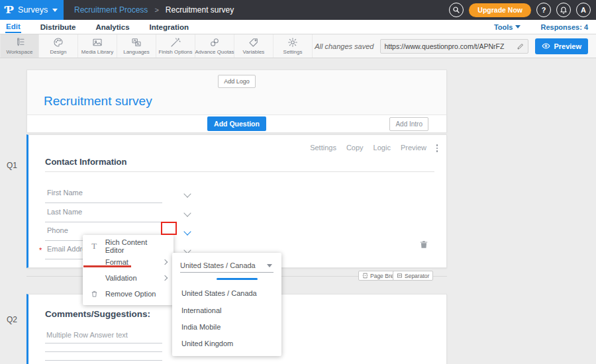 The image size is (596, 364). I want to click on help-icon: ?, so click(544, 10).